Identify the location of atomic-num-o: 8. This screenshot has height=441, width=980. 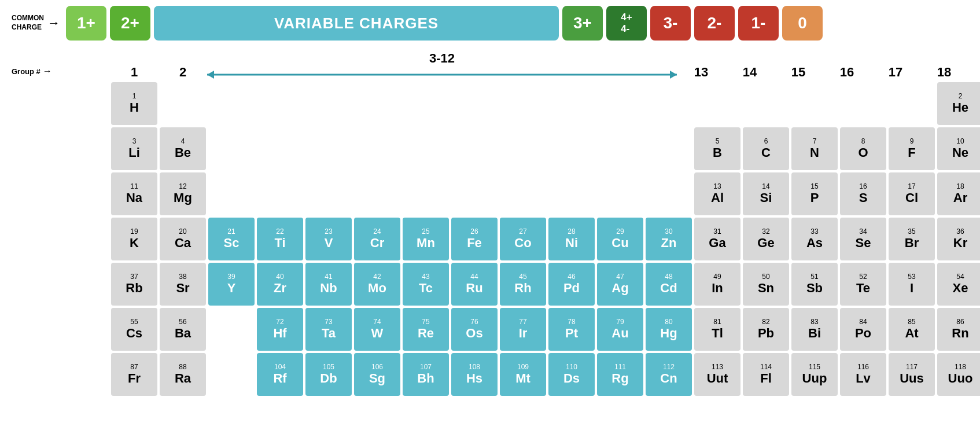
(863, 141).